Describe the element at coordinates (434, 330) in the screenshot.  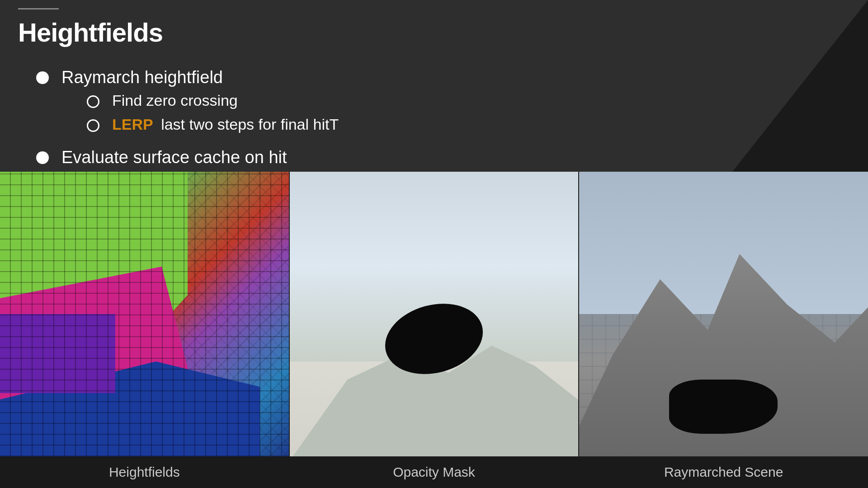
I see `opacity-mask-shape` at that location.